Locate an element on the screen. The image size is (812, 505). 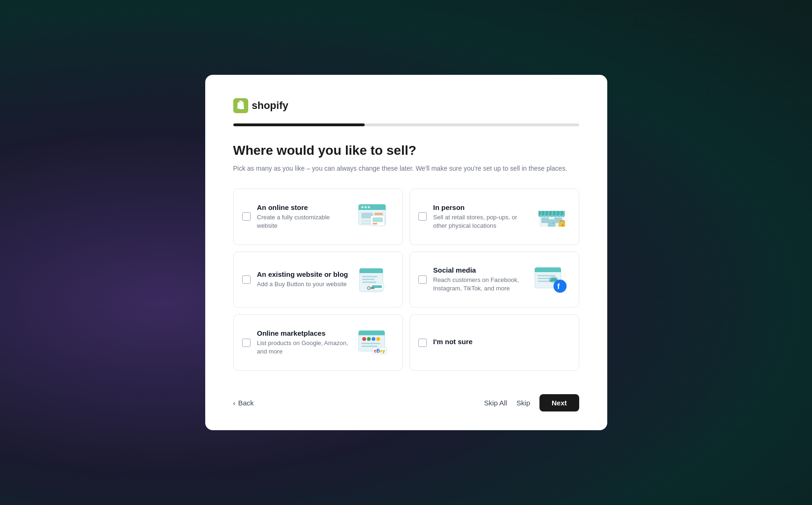
back-button: ‹ Back is located at coordinates (244, 403).